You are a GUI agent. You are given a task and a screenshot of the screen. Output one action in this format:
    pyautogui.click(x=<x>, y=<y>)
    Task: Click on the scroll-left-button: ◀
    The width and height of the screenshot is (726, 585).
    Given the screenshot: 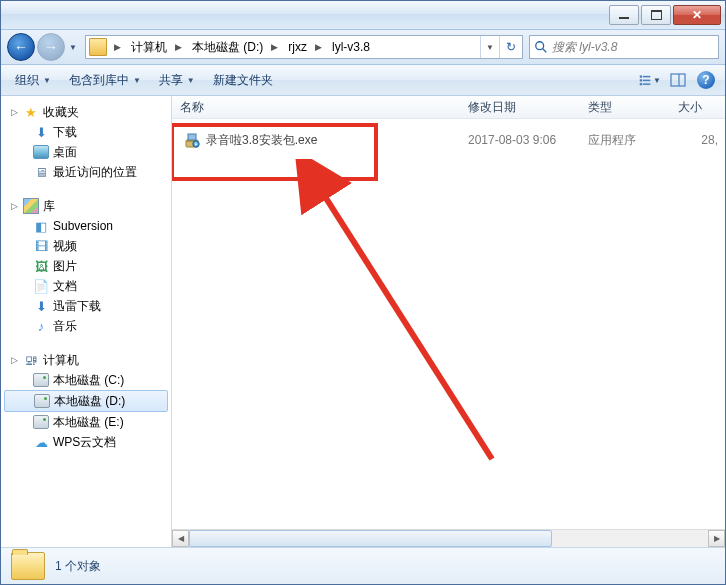 What is the action you would take?
    pyautogui.click(x=180, y=538)
    